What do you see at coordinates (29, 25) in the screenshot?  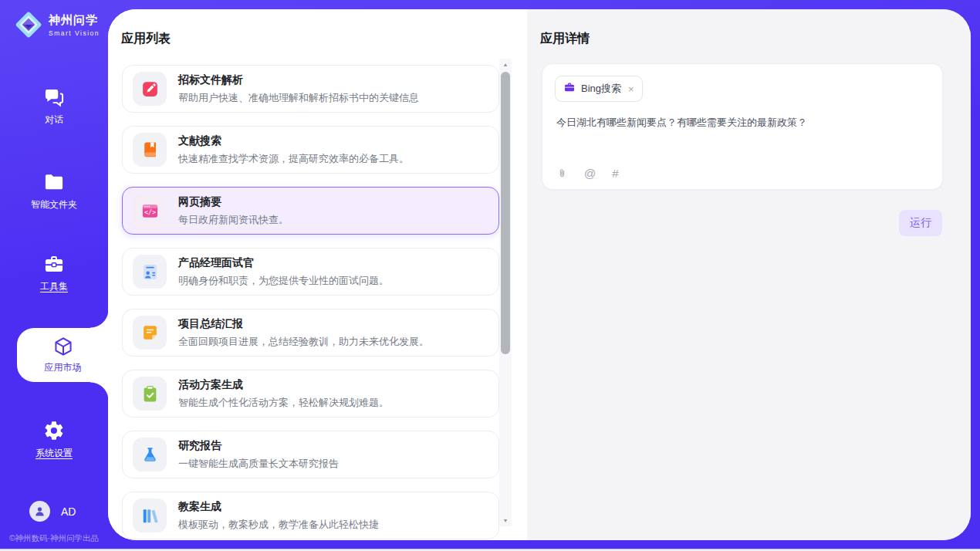 I see `brand-logo-icon` at bounding box center [29, 25].